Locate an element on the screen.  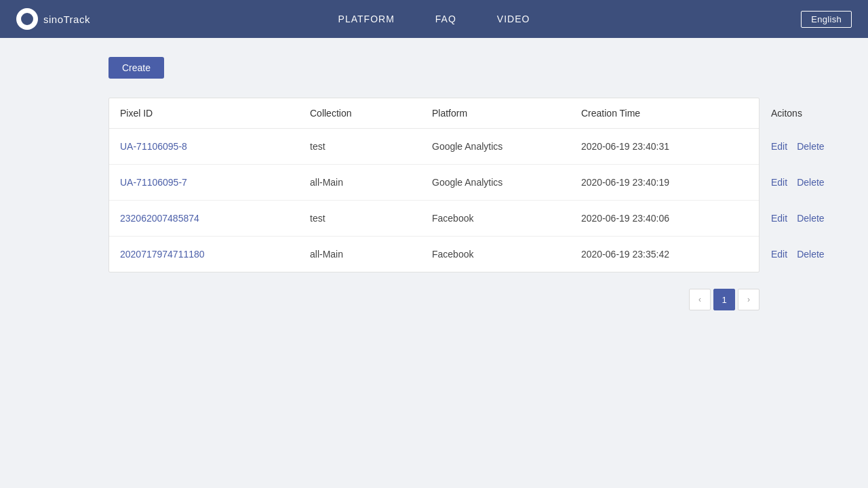
logo-text: sinoTrack is located at coordinates (66, 19).